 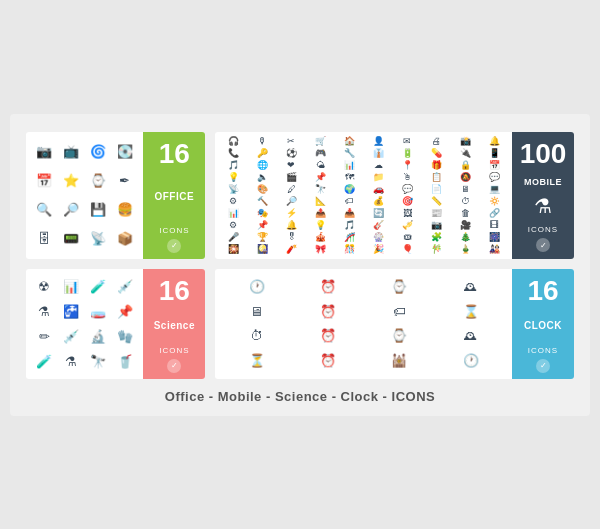 I want to click on office-icon-5: 📅, so click(x=44, y=180).